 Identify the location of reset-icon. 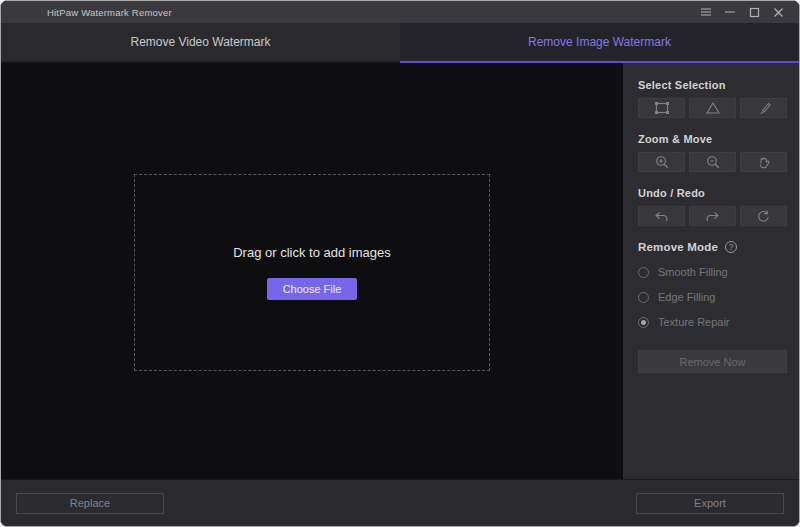
(764, 216).